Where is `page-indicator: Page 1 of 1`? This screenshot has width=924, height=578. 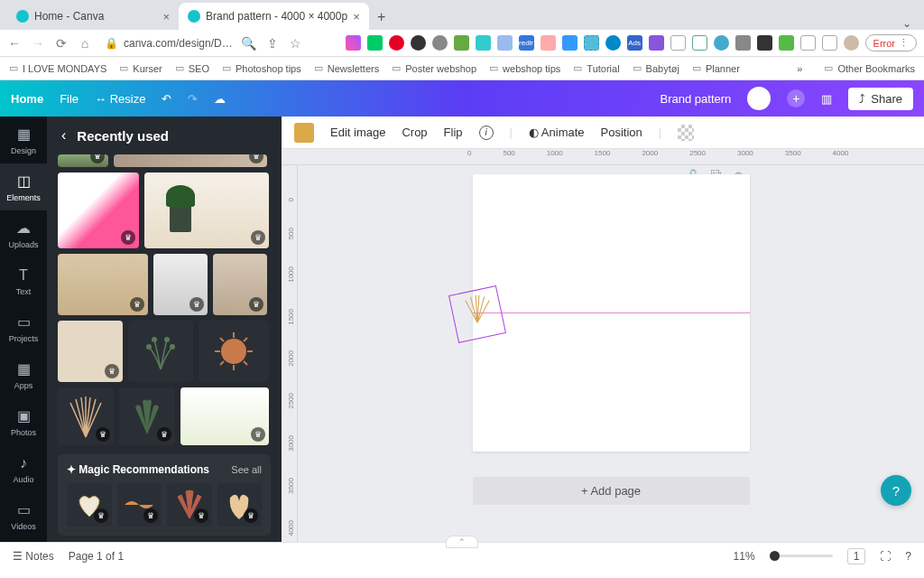
page-indicator: Page 1 of 1 is located at coordinates (96, 556).